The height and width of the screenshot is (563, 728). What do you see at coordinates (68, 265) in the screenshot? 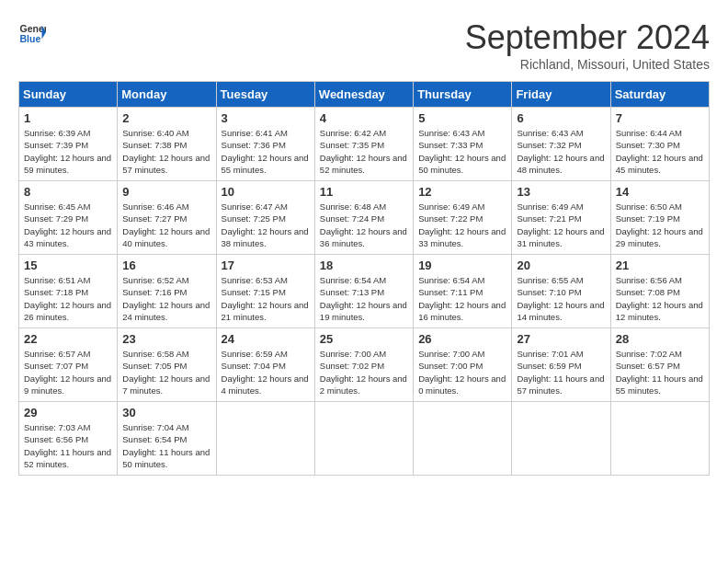
I see `day-number: 15` at bounding box center [68, 265].